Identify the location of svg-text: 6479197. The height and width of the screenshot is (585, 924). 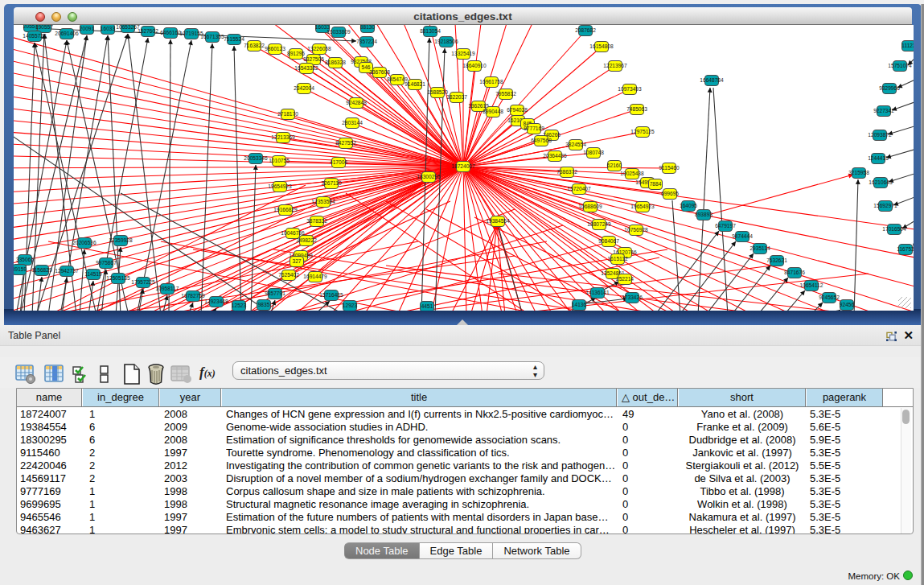
(725, 225).